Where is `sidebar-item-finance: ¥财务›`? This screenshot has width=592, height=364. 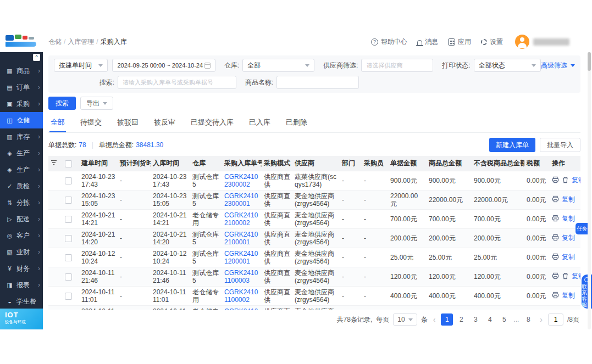 sidebar-item-finance: ¥财务› is located at coordinates (21, 268).